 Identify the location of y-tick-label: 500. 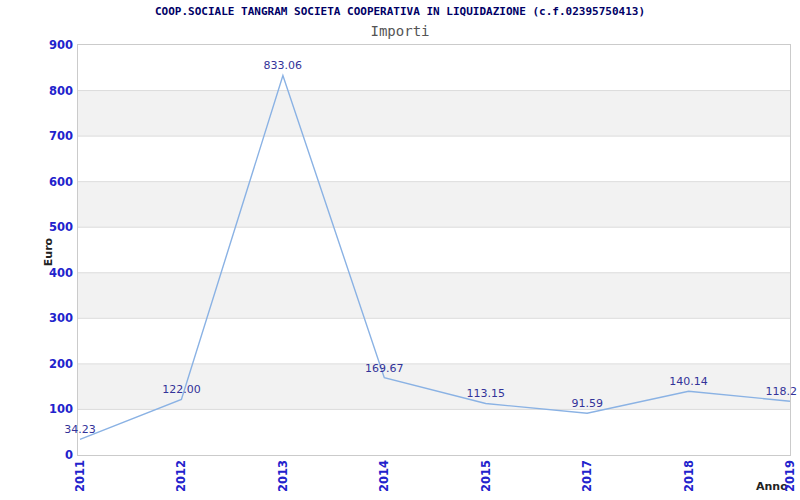
(43, 227).